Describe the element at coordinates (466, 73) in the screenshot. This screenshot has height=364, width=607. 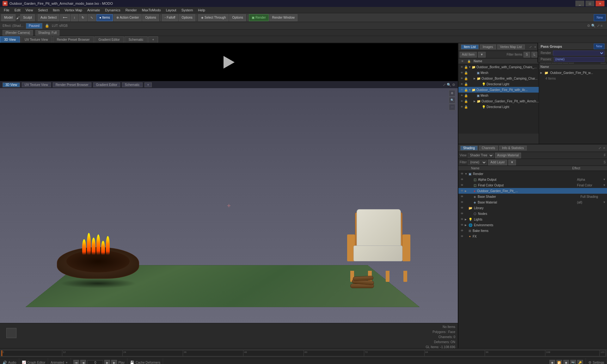
I see `lock-icon-2: 🔒` at that location.